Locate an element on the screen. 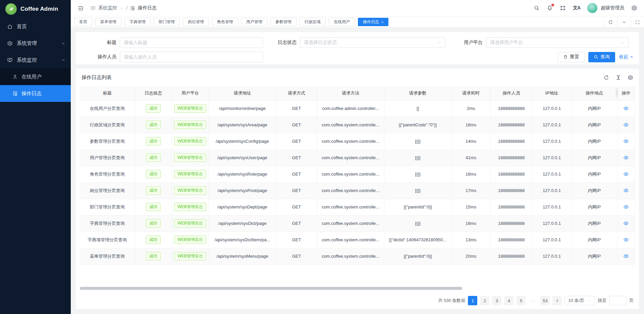  cell-params: [{"parentId":0}] is located at coordinates (418, 207).